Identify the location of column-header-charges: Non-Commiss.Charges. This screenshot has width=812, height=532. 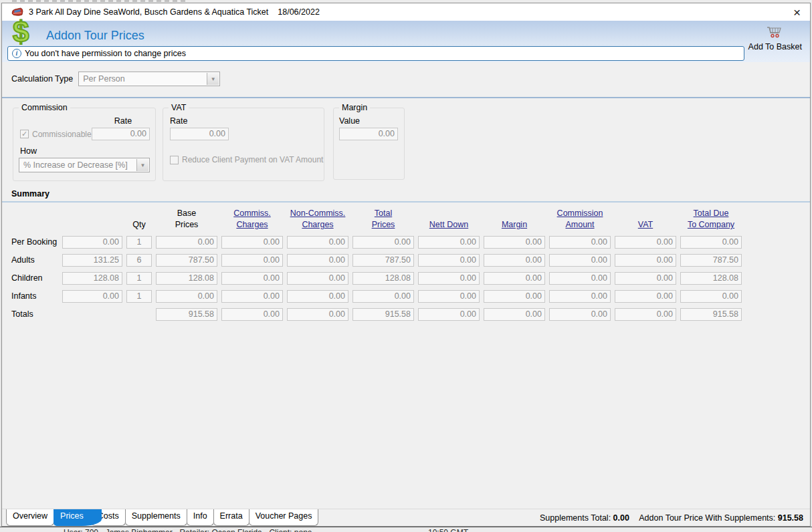
(318, 219).